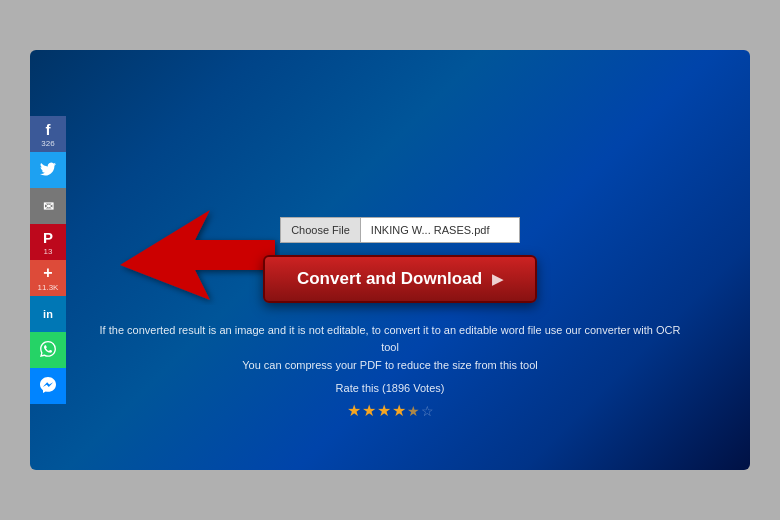 This screenshot has height=520, width=780. I want to click on email-share-button: ✉, so click(48, 206).